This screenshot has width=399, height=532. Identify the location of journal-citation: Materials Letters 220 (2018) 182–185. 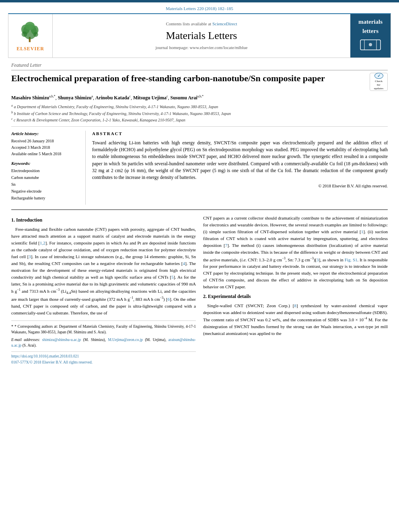
(200, 9).